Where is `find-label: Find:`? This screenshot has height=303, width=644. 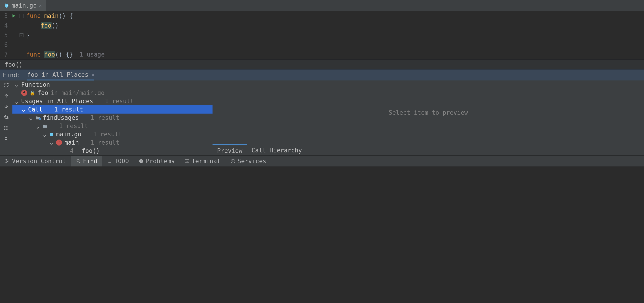
find-label: Find: is located at coordinates (12, 75).